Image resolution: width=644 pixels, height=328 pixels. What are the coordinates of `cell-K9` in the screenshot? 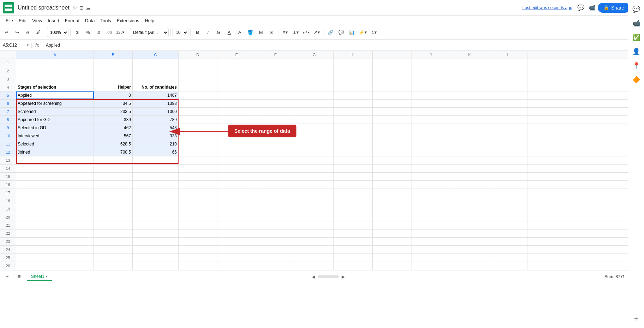 It's located at (470, 128).